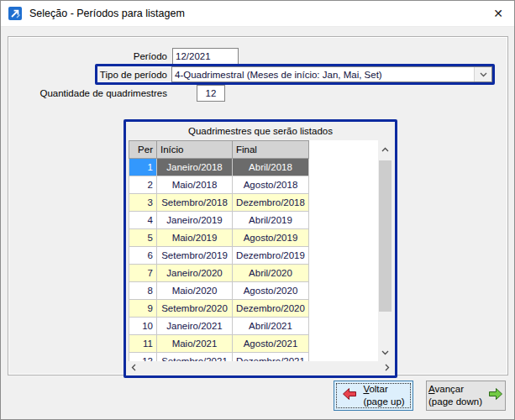 The image size is (515, 420). Describe the element at coordinates (271, 150) in the screenshot. I see `col-header-final: Final` at that location.